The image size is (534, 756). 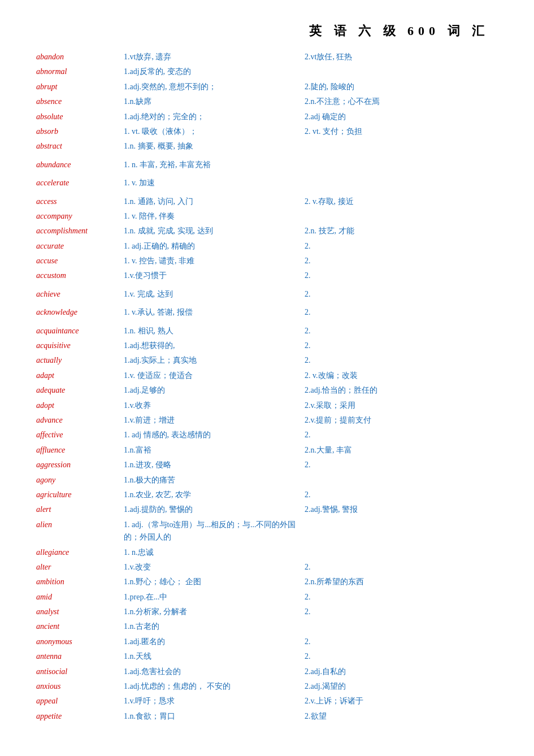 I want to click on vocab-def2: 2.n. 技艺, 才能, so click(x=401, y=231).